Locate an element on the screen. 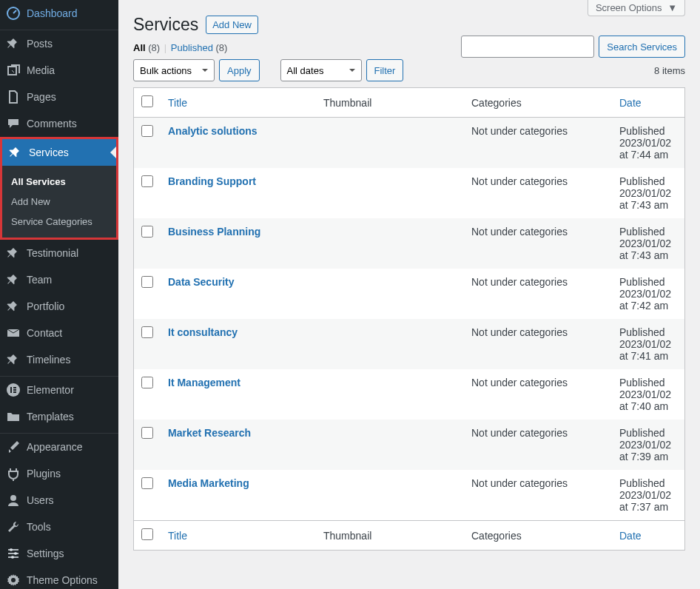 This screenshot has height=589, width=700. view-all-link: All is located at coordinates (139, 47).